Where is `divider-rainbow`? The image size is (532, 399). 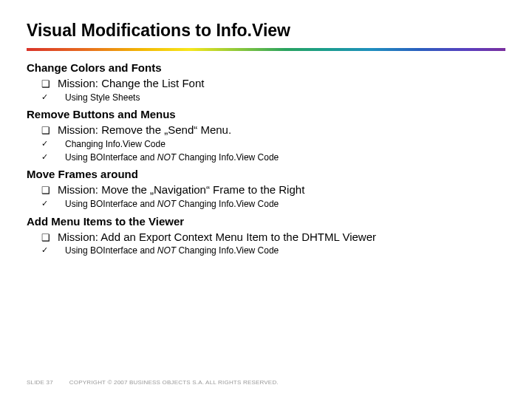
divider-rainbow is located at coordinates (266, 50).